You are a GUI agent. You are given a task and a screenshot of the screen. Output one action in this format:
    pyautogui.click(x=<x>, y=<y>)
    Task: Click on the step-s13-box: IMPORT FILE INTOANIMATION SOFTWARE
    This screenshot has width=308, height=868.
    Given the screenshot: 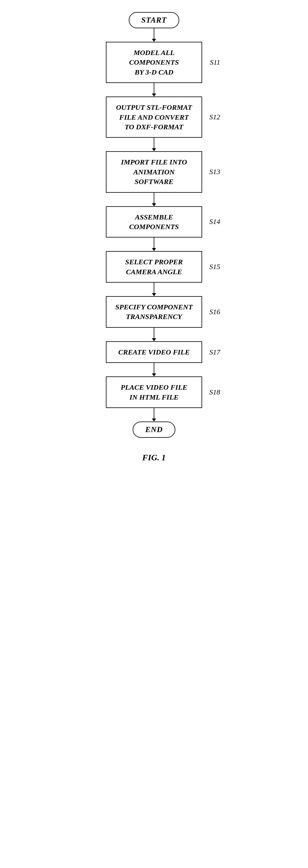 What is the action you would take?
    pyautogui.click(x=154, y=172)
    